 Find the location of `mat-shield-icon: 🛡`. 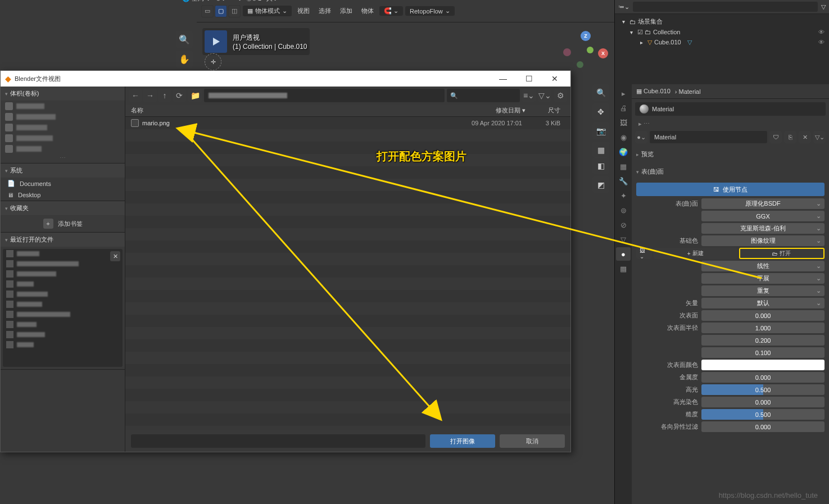

mat-shield-icon: 🛡 is located at coordinates (776, 137).